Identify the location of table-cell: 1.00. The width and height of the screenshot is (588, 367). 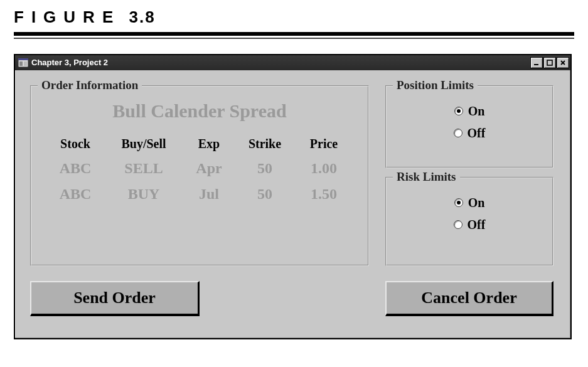
(324, 168).